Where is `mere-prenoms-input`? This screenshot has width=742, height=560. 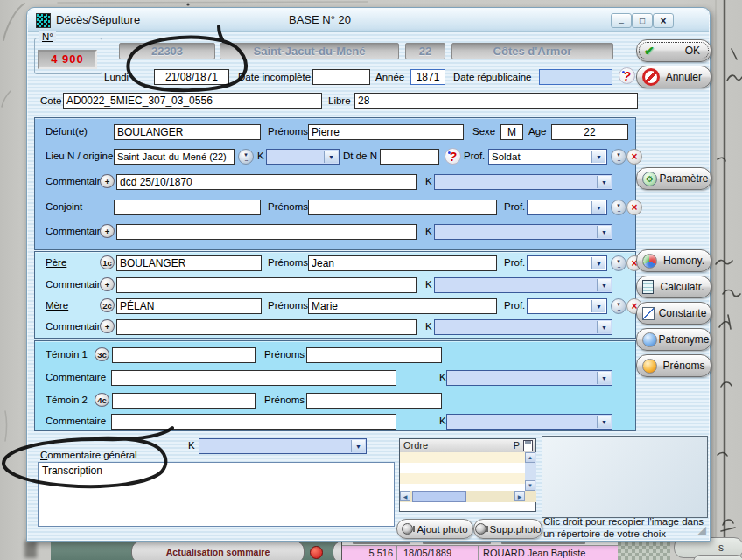
mere-prenoms-input is located at coordinates (402, 306).